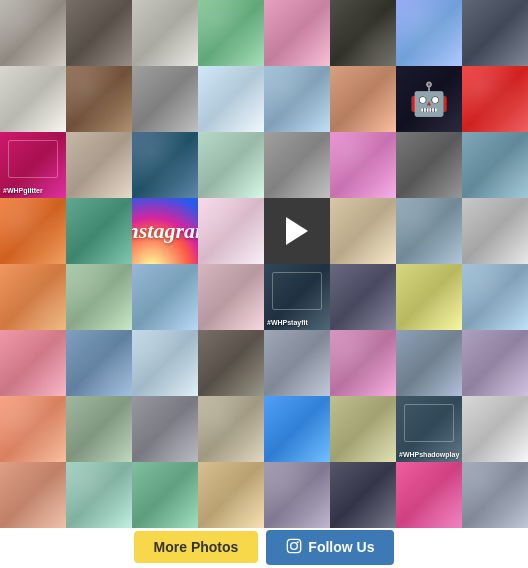 This screenshot has height=568, width=528. Describe the element at coordinates (341, 547) in the screenshot. I see `follow-us-label: Follow Us` at that location.